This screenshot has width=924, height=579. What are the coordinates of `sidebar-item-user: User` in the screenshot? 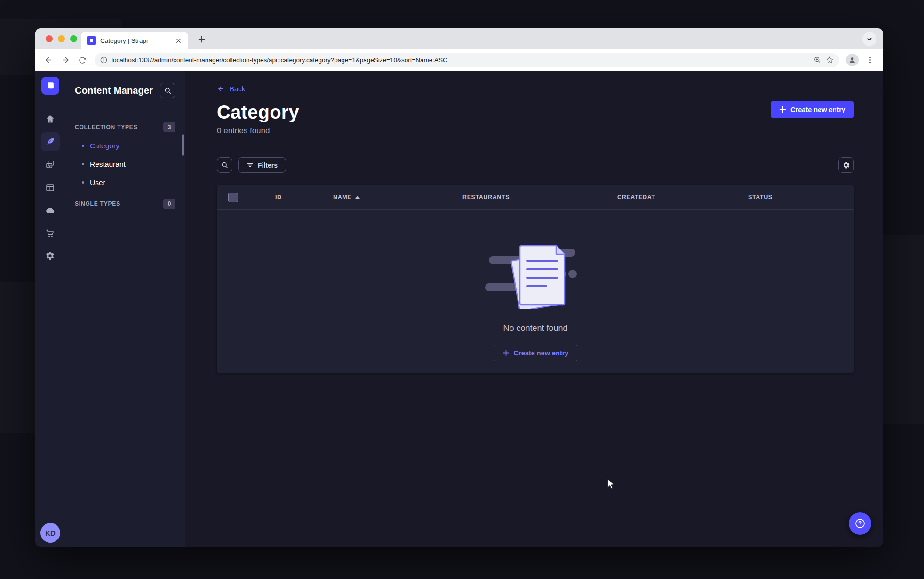 It's located at (125, 183).